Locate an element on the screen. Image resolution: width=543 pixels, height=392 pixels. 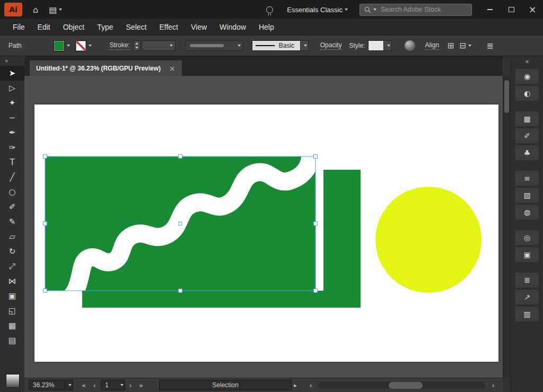
vertical-scrollbar is located at coordinates (507, 227).